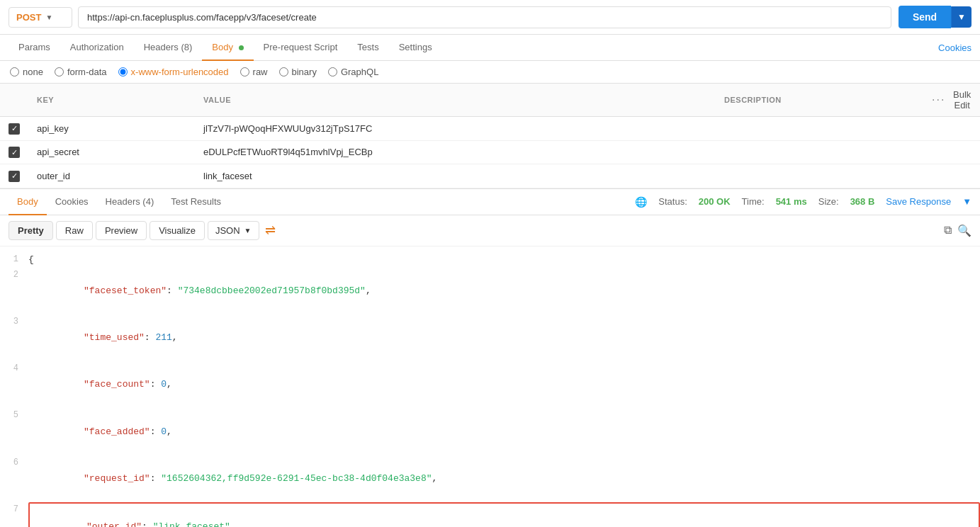  What do you see at coordinates (962, 100) in the screenshot?
I see `bulk-edit-button: Bulk Edit` at bounding box center [962, 100].